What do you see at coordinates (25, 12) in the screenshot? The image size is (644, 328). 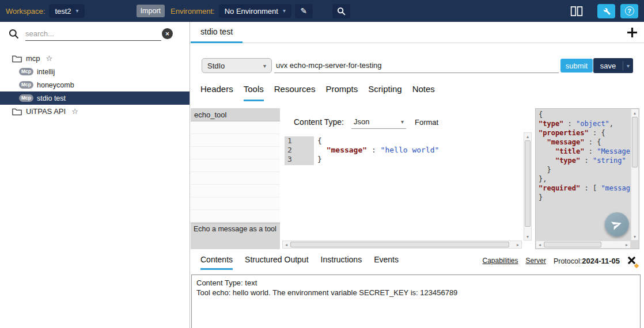 I see `workspace-label: Workspace:` at bounding box center [25, 12].